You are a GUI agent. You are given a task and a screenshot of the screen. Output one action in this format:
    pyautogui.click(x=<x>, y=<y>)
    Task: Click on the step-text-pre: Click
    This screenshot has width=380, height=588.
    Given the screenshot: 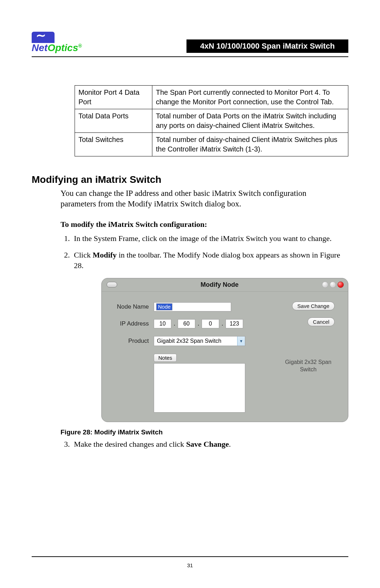 What is the action you would take?
    pyautogui.click(x=83, y=255)
    